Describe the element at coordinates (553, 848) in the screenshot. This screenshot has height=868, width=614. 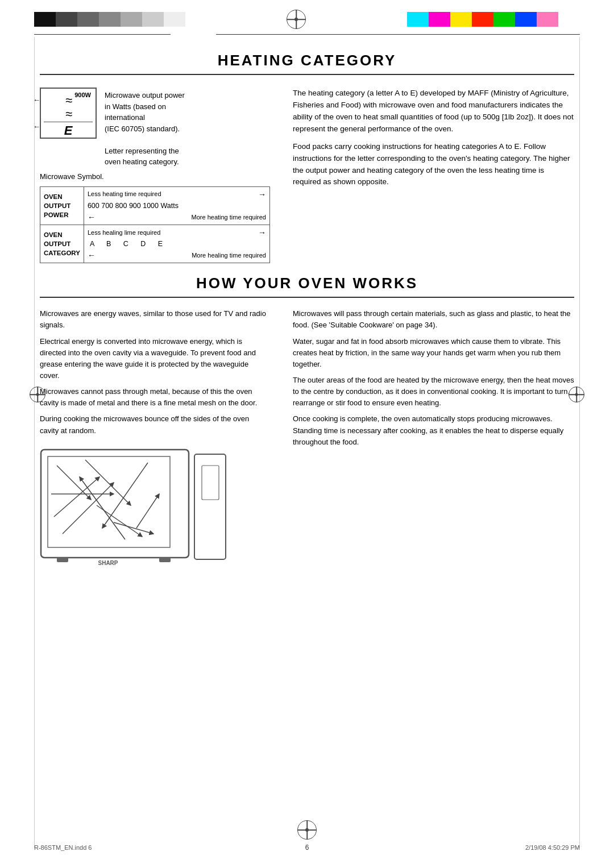
I see `date-label: 2/19/08 4:50:29 PM` at that location.